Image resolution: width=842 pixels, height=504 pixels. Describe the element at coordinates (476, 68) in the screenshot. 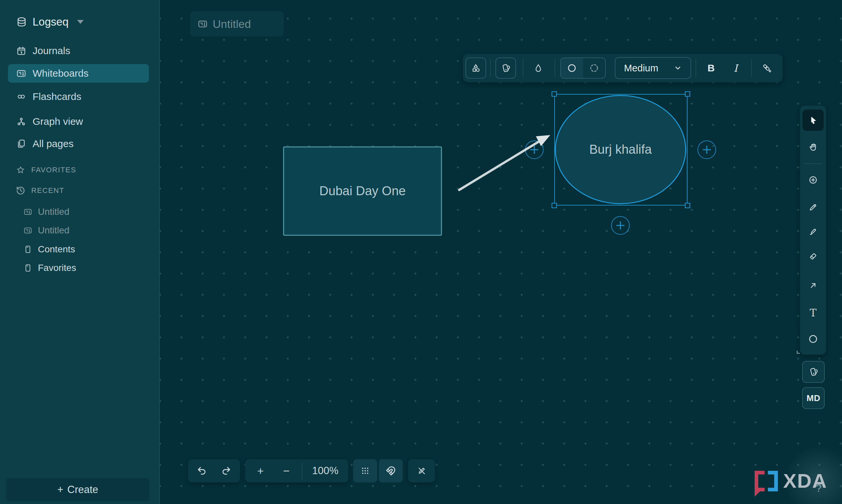

I see `shapes-icon` at that location.